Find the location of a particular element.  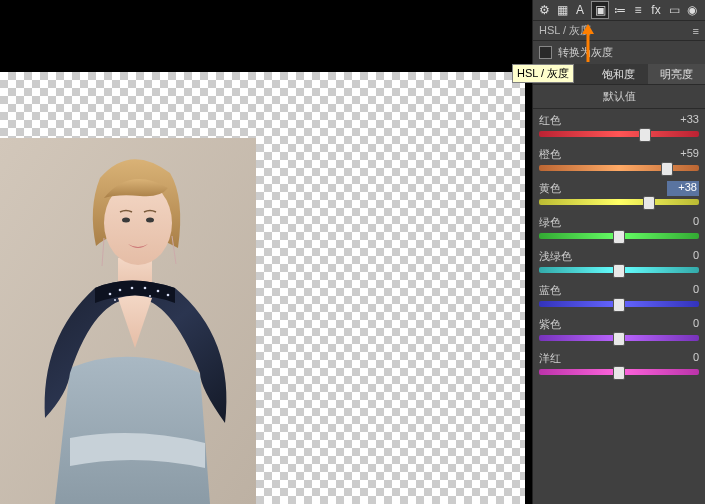

panel-title: HSL / 灰度 is located at coordinates (565, 30).